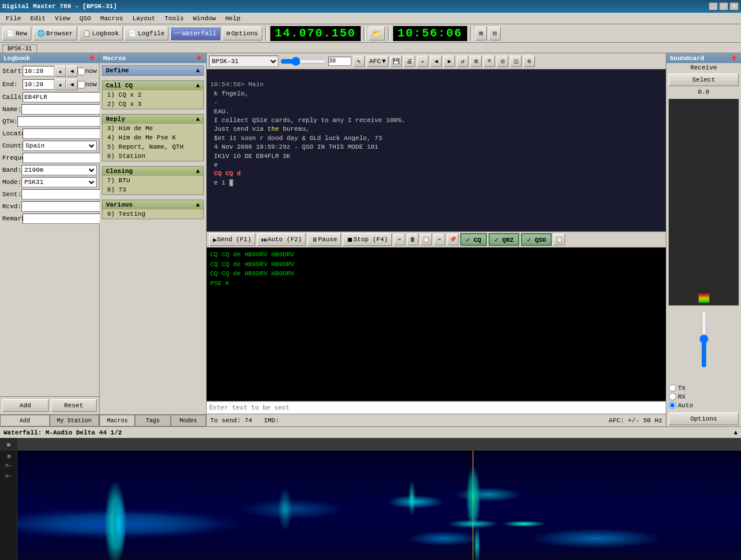 This screenshot has width=741, height=560. Describe the element at coordinates (474, 240) in the screenshot. I see `cq-button: ✓ CQ` at that location.